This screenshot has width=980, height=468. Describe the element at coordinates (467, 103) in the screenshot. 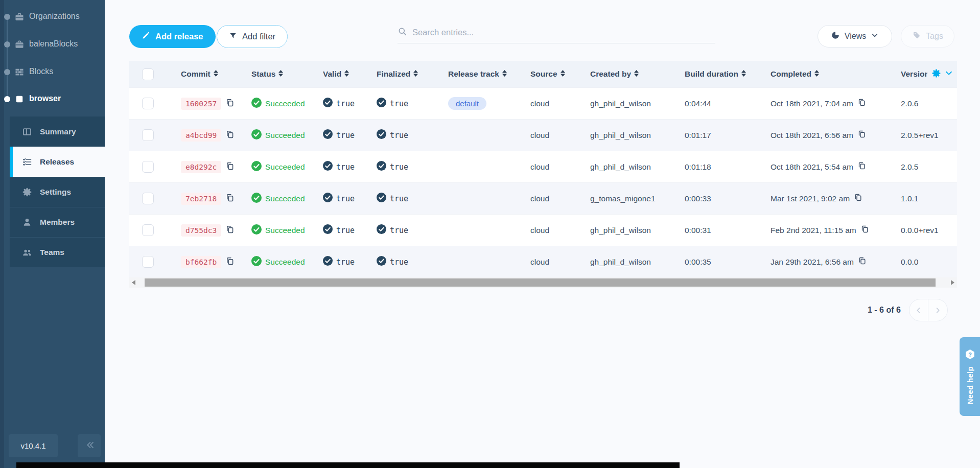

I see `release-track-badge: default` at that location.